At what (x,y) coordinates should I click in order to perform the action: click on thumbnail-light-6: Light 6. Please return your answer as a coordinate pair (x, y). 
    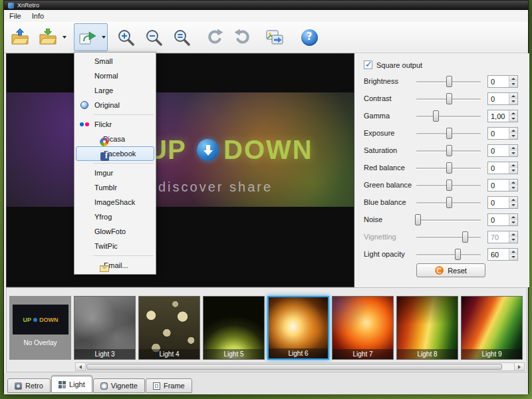
    Looking at the image, I should click on (298, 328).